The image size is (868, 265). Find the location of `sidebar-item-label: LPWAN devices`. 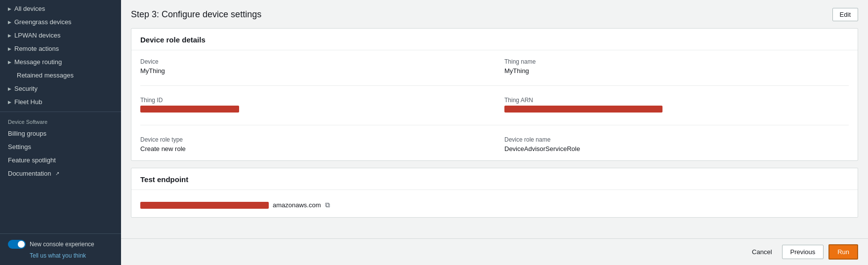

sidebar-item-label: LPWAN devices is located at coordinates (38, 36).